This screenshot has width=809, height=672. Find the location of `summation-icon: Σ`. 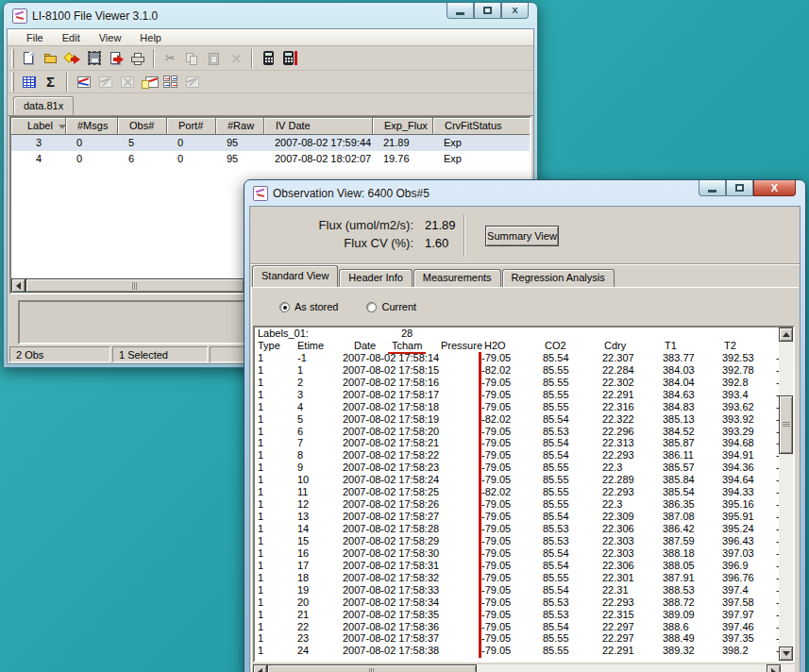

summation-icon: Σ is located at coordinates (51, 82).